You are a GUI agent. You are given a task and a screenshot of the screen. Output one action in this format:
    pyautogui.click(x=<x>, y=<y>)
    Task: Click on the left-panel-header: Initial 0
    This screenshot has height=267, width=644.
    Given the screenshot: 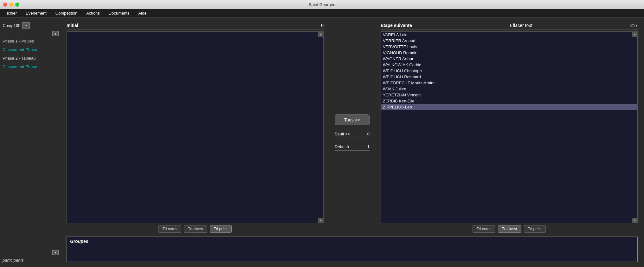 What is the action you would take?
    pyautogui.click(x=195, y=26)
    